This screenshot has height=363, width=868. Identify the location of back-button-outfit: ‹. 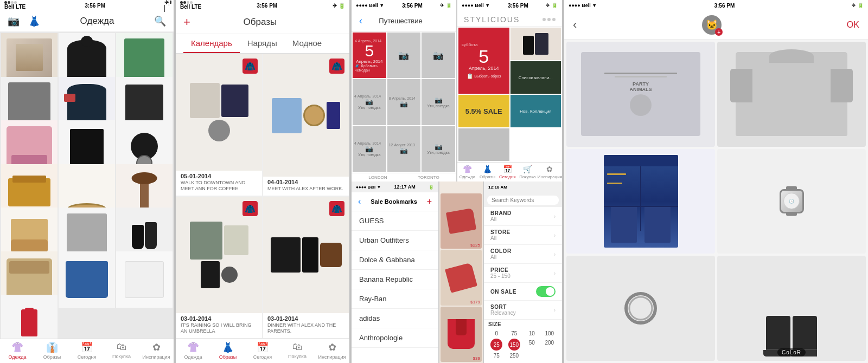
(575, 25).